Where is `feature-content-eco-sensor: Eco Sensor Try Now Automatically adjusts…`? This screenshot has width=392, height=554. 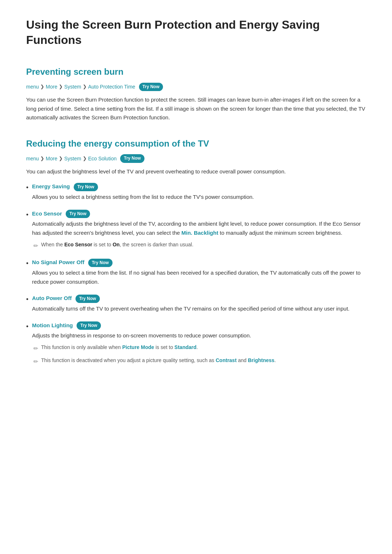
feature-content-eco-sensor: Eco Sensor Try Now Automatically adjusts… is located at coordinates (199, 230).